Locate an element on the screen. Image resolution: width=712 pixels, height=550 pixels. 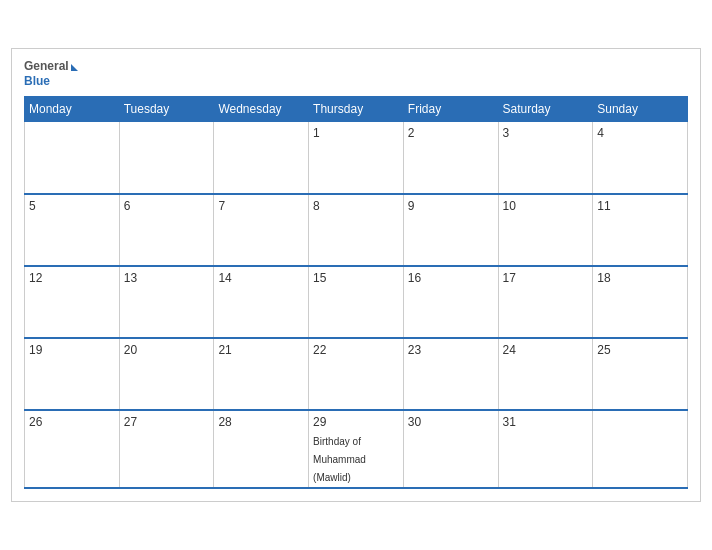
calendar-cell: 2 is located at coordinates (450, 158).